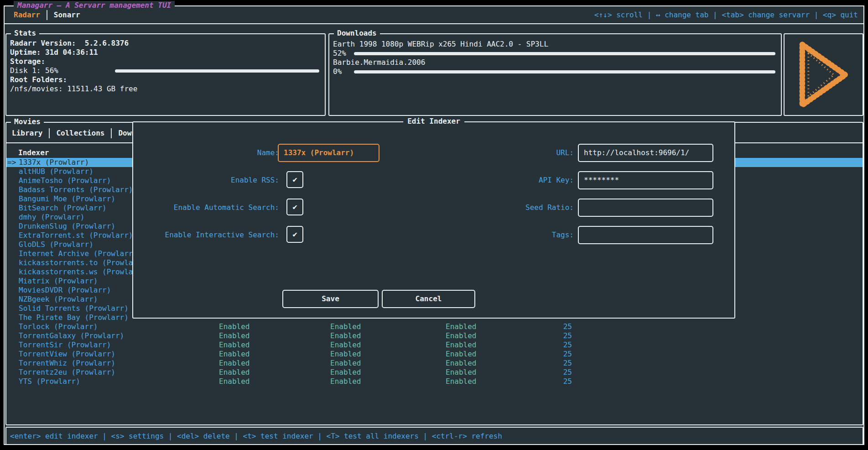 The width and height of the screenshot is (868, 450). I want to click on indexer-name: MoviesDVDR (Prowlarr), so click(65, 290).